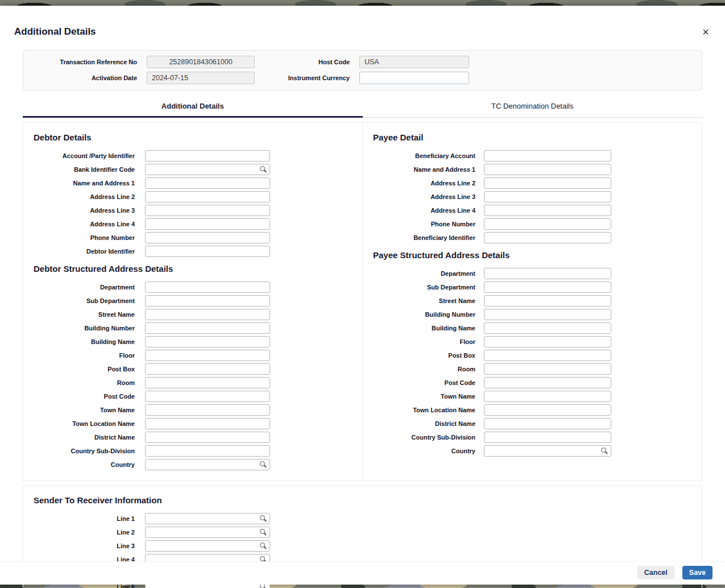  Describe the element at coordinates (363, 22) in the screenshot. I see `modal-header: Additional Details ×` at that location.